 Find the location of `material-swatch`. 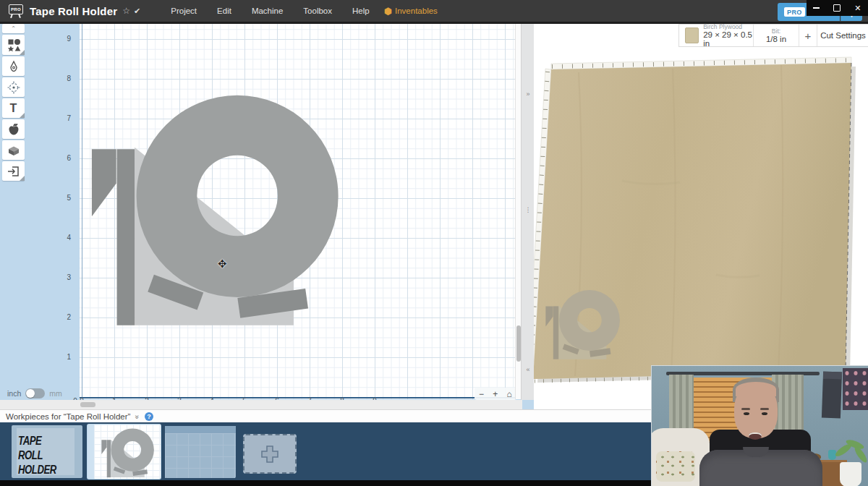

material-swatch is located at coordinates (692, 35).